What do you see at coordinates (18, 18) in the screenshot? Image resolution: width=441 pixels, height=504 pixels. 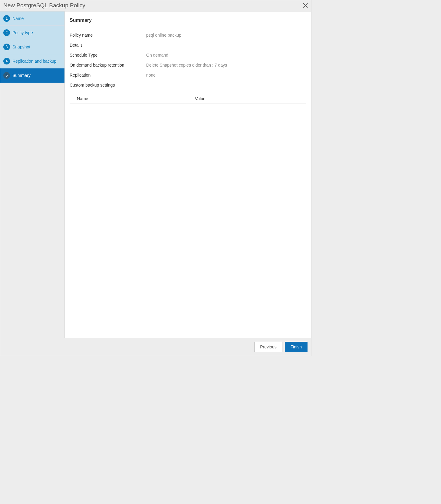 I see `step-label: Name` at bounding box center [18, 18].